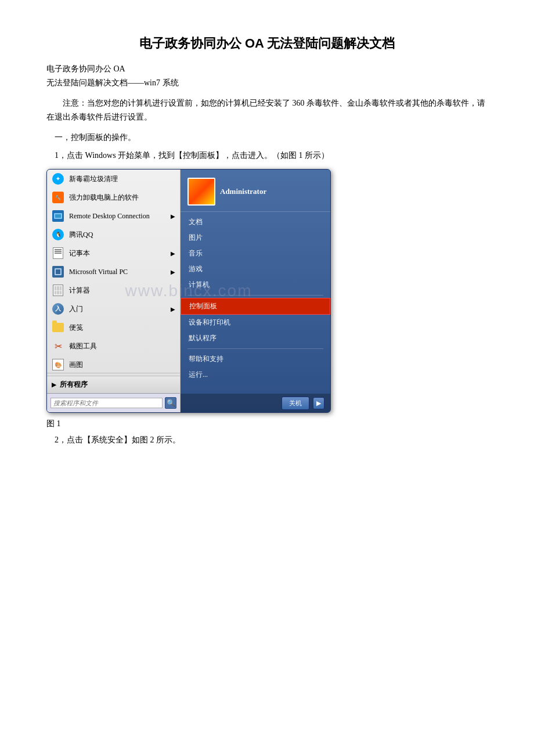  Describe the element at coordinates (114, 309) in the screenshot. I see `menu-item-intro: 入 入门 ▶` at that location.